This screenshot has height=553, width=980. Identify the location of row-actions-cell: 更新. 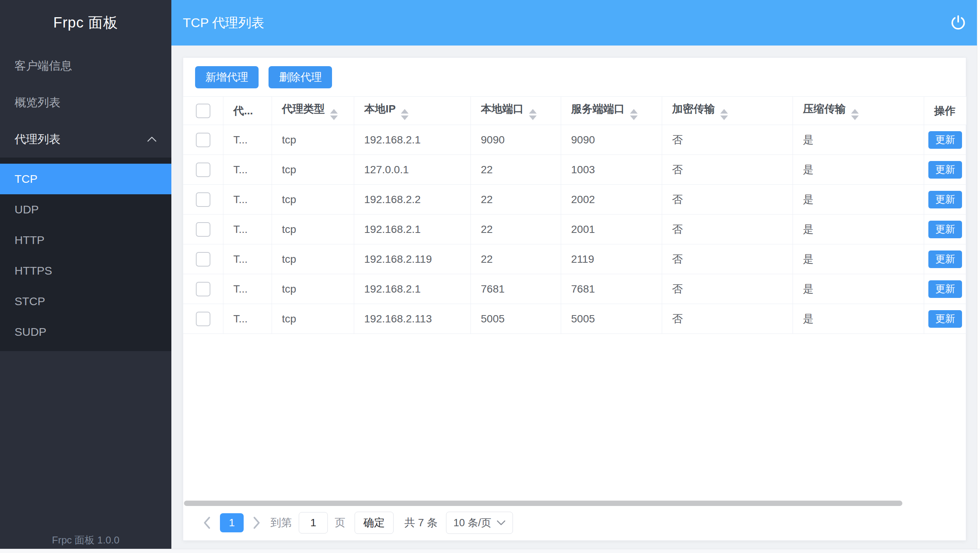
(946, 200).